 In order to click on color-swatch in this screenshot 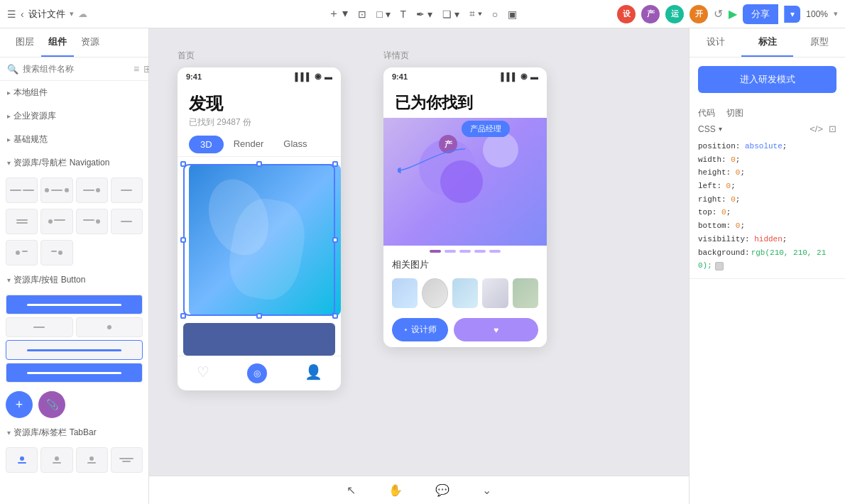, I will do `click(719, 266)`.